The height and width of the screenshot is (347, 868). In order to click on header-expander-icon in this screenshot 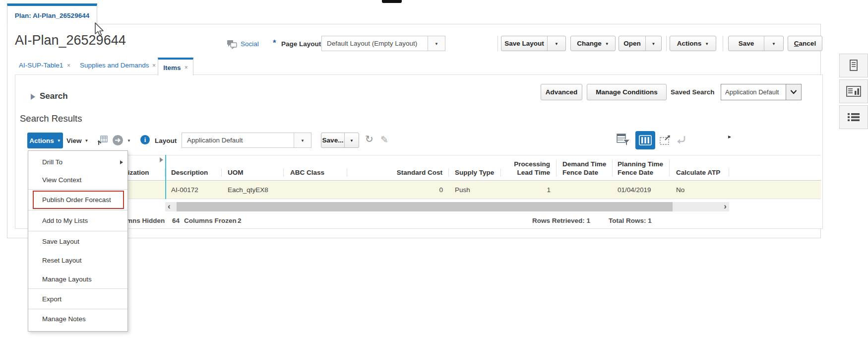, I will do `click(162, 160)`.